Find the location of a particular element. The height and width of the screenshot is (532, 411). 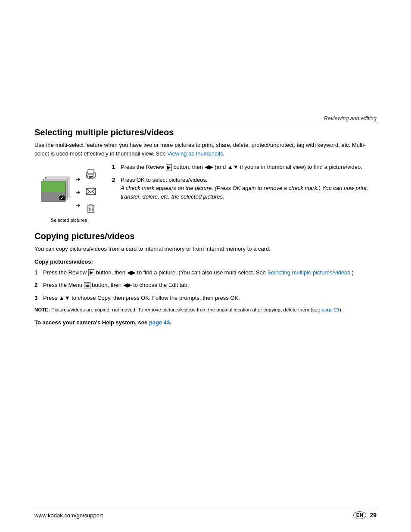

multiselect-layout: ✓ ➜ ➜ ➜ is located at coordinates (206, 193).